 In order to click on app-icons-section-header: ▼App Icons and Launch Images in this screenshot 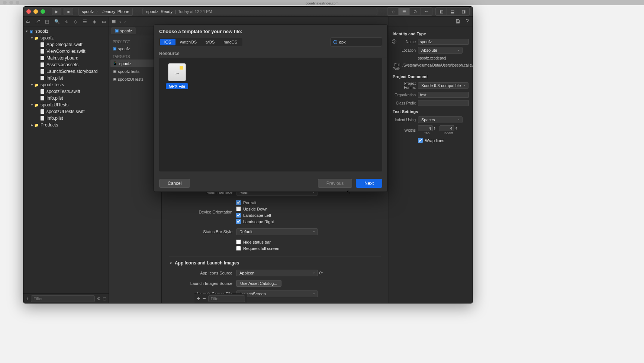, I will do `click(275, 262)`.